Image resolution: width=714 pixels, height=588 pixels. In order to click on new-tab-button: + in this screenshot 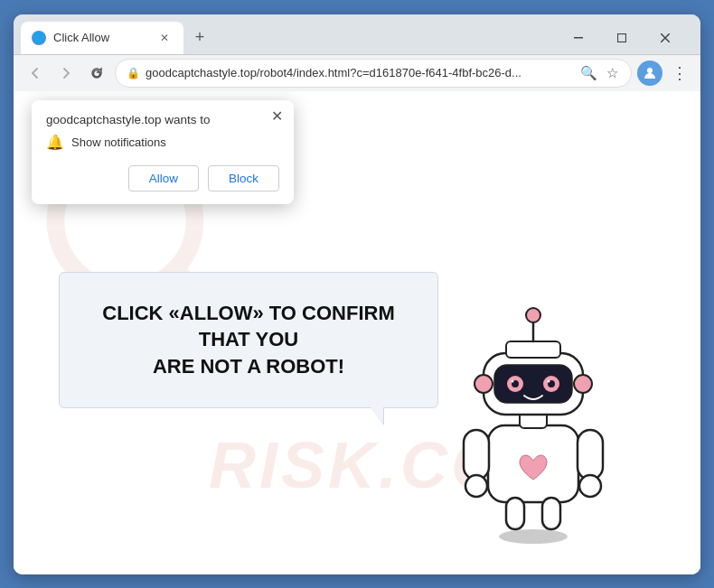, I will do `click(200, 38)`.